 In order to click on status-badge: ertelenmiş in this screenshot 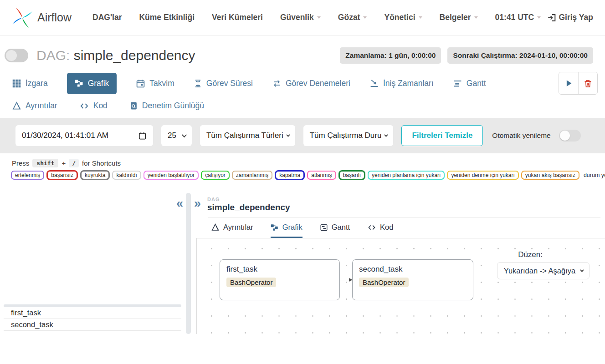, I will do `click(27, 175)`.